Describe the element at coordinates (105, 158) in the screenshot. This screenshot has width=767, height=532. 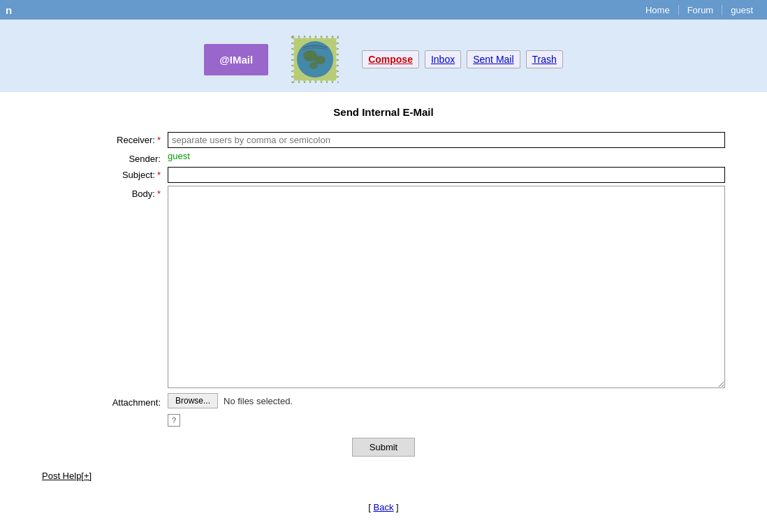
I see `sender-label: Sender:` at that location.